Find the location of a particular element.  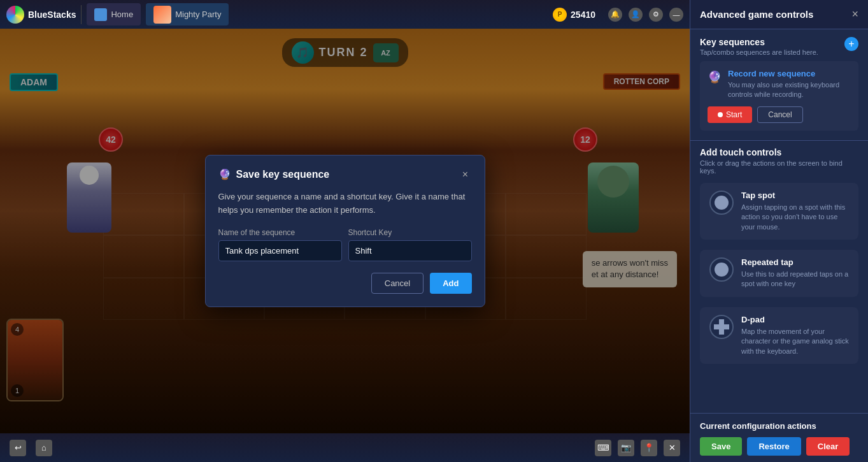

dialog-icon: 🔮 is located at coordinates (225, 175).